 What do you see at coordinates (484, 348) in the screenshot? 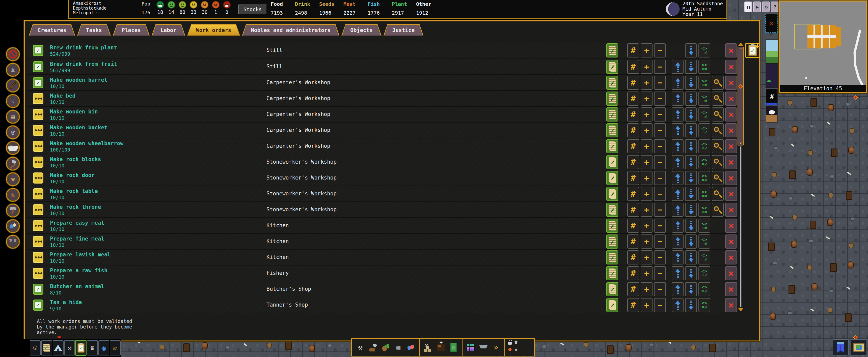
I see `hauling-routes-button` at bounding box center [484, 348].